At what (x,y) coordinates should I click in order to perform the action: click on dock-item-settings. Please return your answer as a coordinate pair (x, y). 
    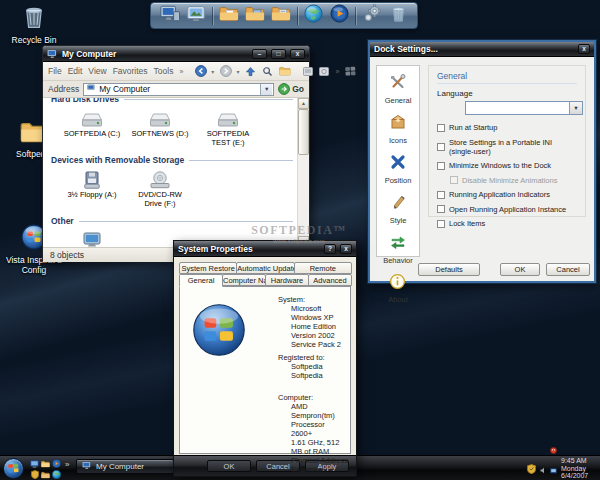
    Looking at the image, I should click on (372, 16).